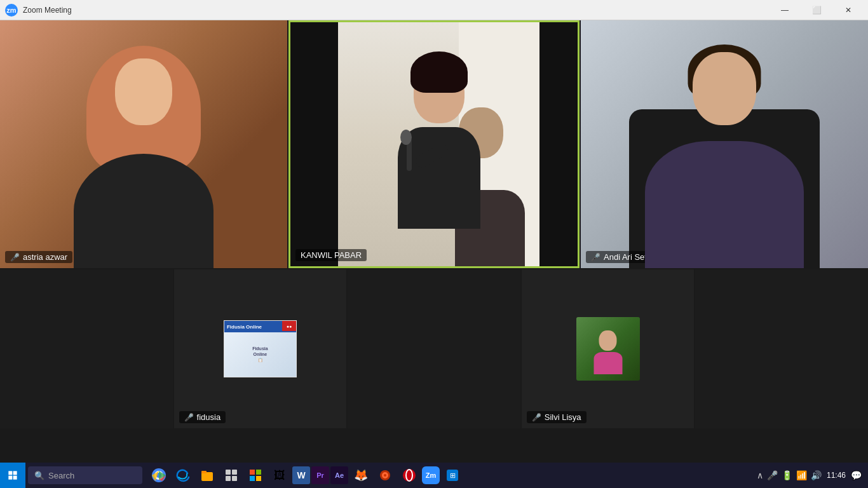  Describe the element at coordinates (536, 417) in the screenshot. I see `mute-icon-silvi: 🎤` at that location.